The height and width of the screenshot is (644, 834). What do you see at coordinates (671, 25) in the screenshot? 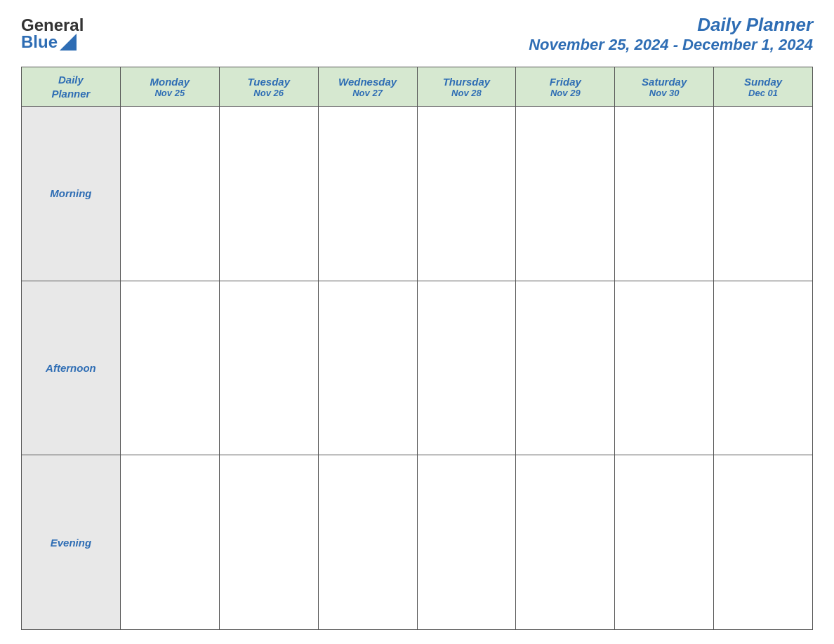
I see `page-title: Daily Planner` at bounding box center [671, 25].